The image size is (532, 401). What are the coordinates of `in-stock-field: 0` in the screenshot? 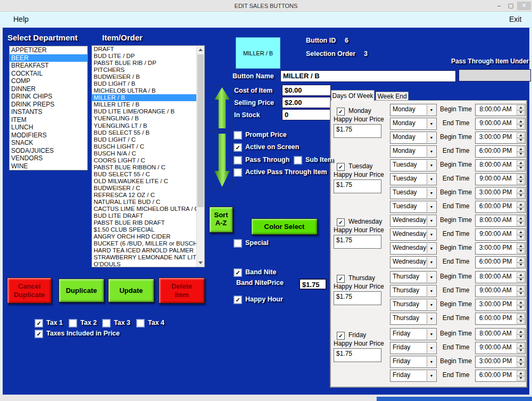 It's located at (306, 115).